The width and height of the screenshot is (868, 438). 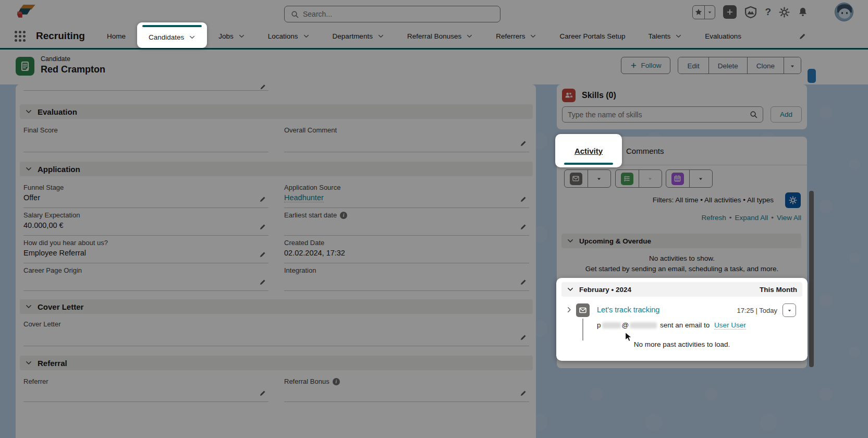 I want to click on tab-activity: Activity, so click(x=589, y=151).